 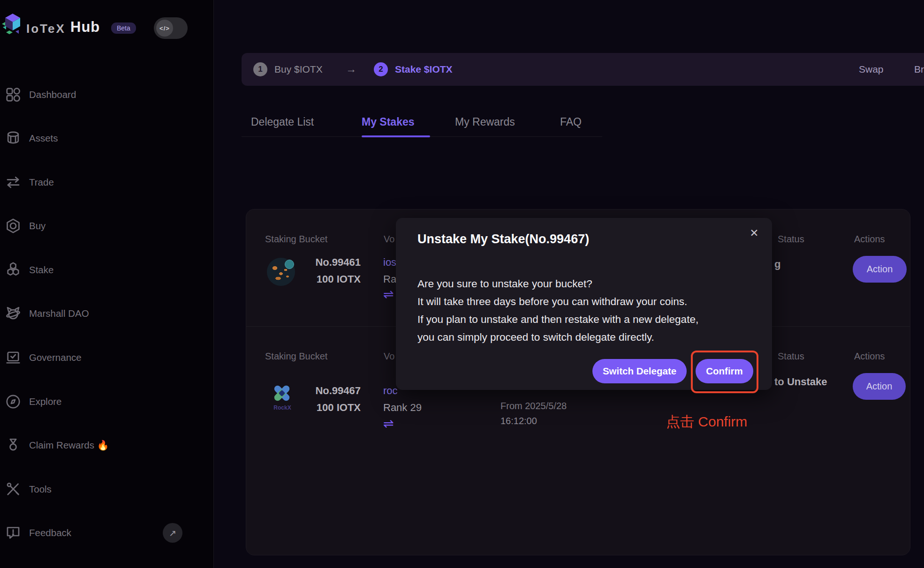 I want to click on status-value-fragment: to Unstake, so click(x=801, y=382).